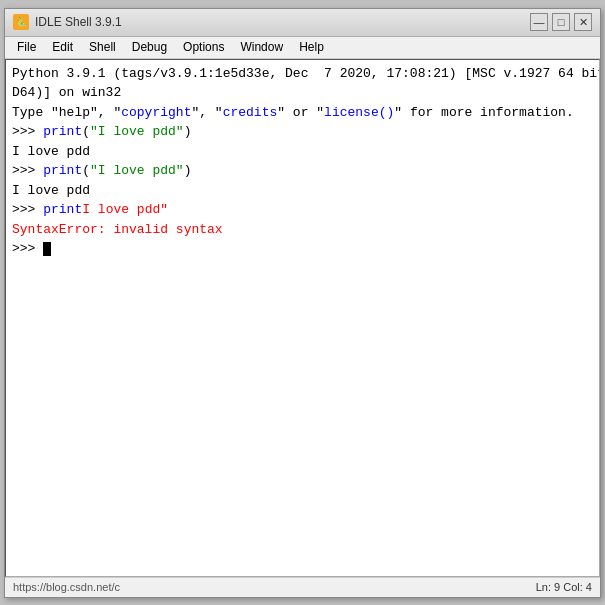 The image size is (605, 605). What do you see at coordinates (302, 587) in the screenshot?
I see `status-bar: https://blog.csdn.net/c Ln: 9 Col: 4` at bounding box center [302, 587].